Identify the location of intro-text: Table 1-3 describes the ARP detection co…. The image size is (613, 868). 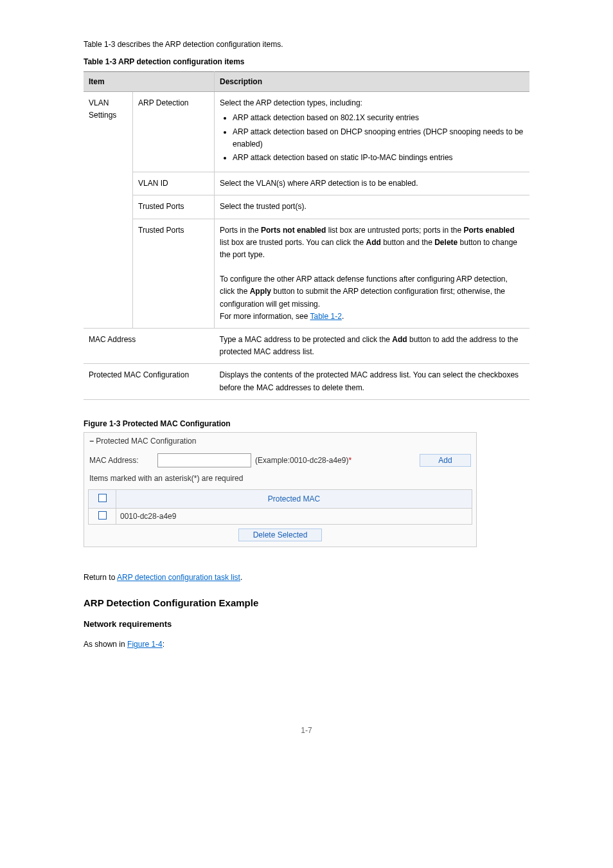
(306, 45).